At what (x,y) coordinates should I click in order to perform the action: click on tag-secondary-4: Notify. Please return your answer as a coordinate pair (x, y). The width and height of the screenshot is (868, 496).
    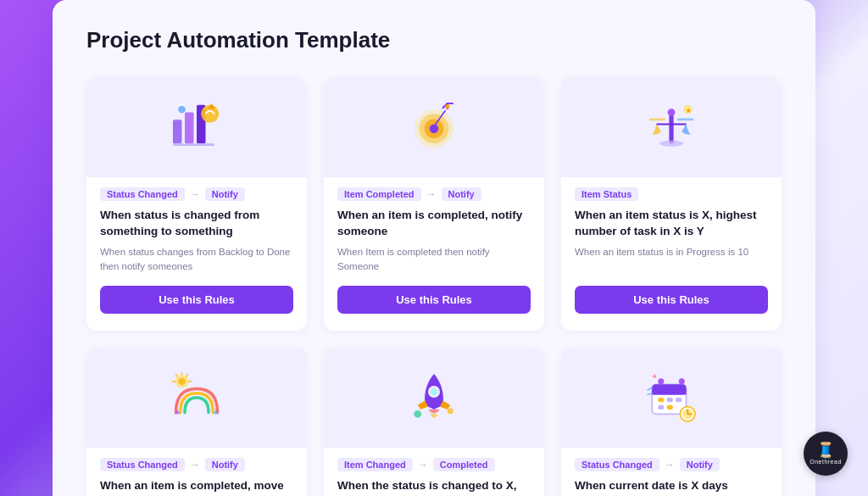
    Looking at the image, I should click on (225, 465).